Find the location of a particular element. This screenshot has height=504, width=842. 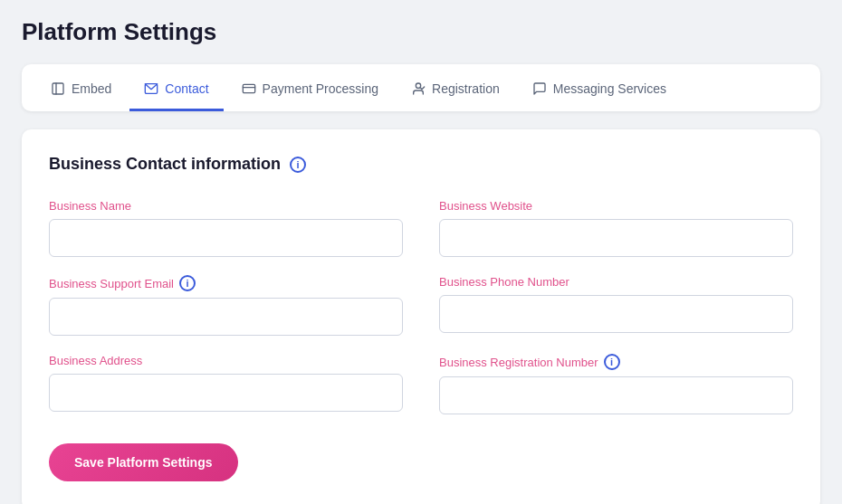

tab-contact: Contact is located at coordinates (176, 88).